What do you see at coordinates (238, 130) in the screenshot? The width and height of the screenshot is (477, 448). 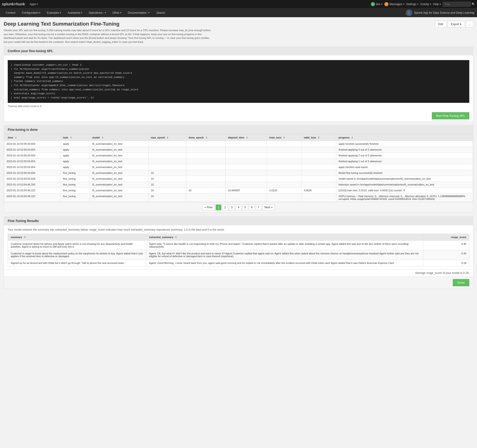 I see `finetuning-header: Fine-tuning is done` at bounding box center [238, 130].